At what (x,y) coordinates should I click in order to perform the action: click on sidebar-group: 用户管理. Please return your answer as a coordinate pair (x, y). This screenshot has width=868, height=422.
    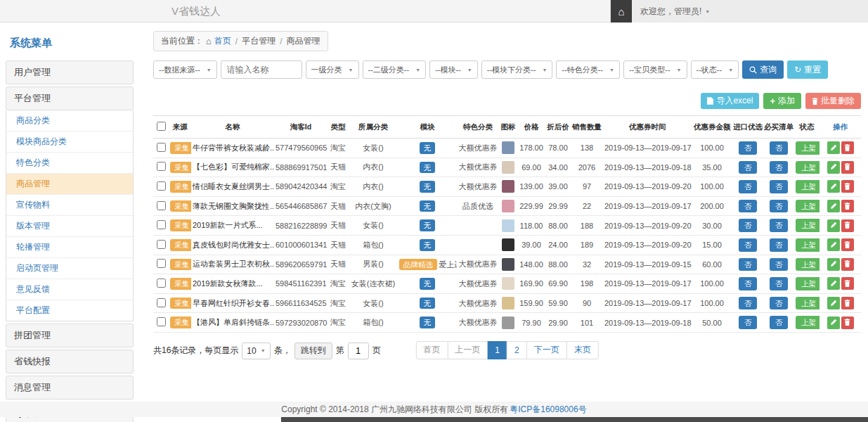
    Looking at the image, I should click on (70, 72).